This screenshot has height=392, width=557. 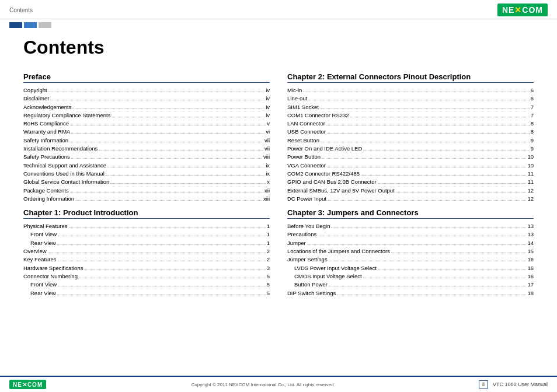 I want to click on list-item: DIP Switch Settings18, so click(x=410, y=293).